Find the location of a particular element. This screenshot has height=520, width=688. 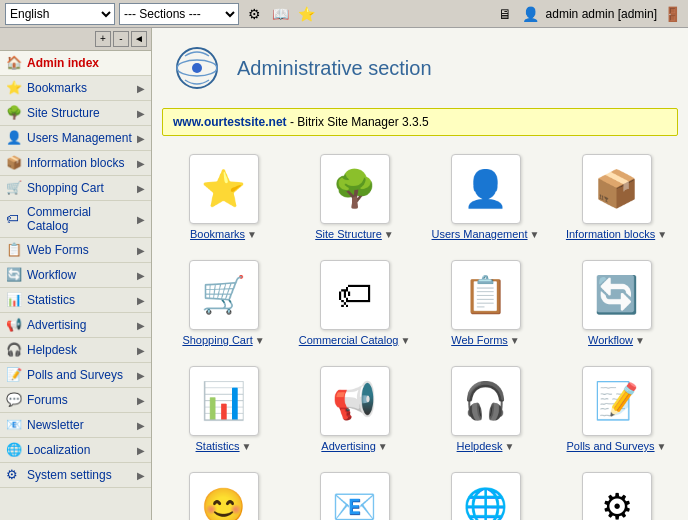

sidebar-item-web-forms: 📋 Web Forms ▶ is located at coordinates (76, 250).